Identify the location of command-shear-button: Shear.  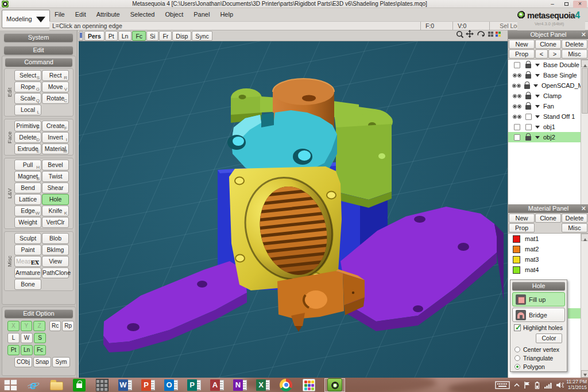
(55, 188).